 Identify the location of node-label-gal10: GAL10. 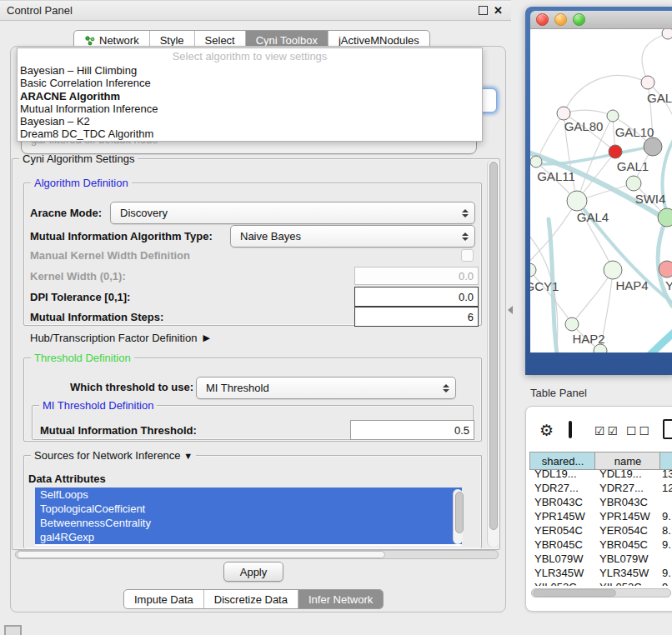
(635, 132).